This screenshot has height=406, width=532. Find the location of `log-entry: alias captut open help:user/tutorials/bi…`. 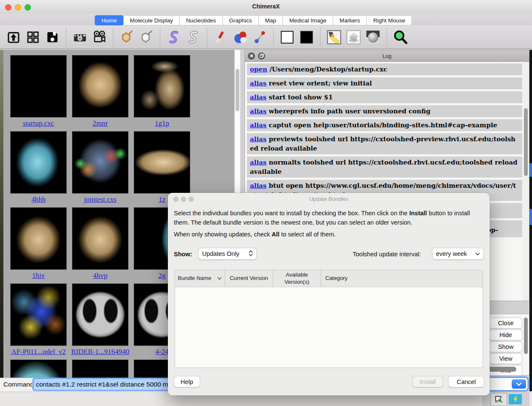

log-entry: alias captut open help:user/tutorials/bi… is located at coordinates (385, 125).